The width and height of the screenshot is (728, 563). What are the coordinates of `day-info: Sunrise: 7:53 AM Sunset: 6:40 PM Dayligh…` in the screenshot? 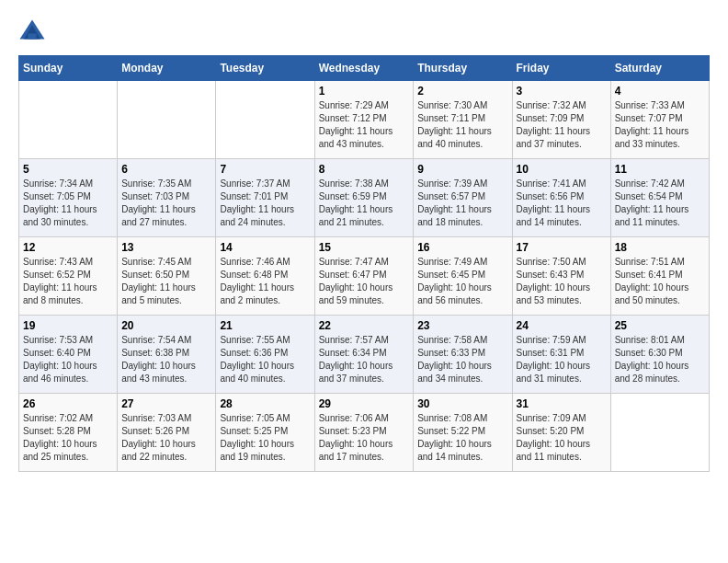 It's located at (68, 360).